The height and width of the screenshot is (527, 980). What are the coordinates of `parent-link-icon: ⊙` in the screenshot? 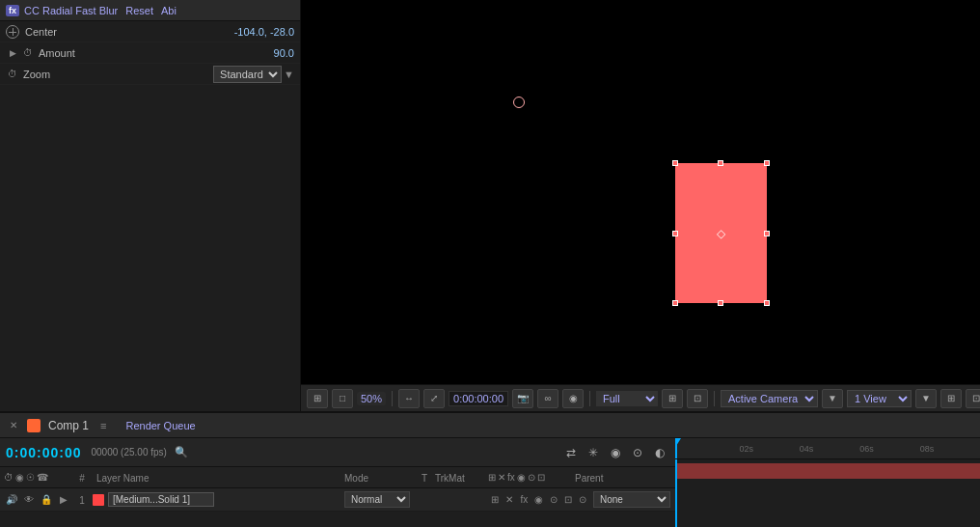 It's located at (583, 500).